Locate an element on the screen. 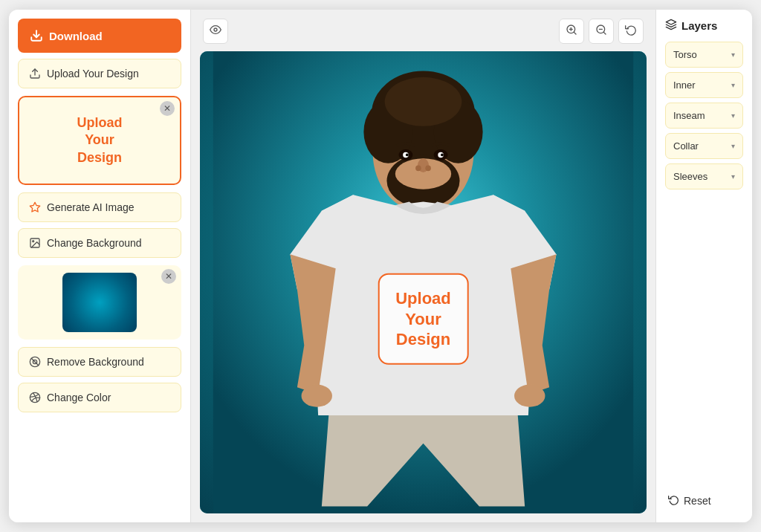 The image size is (761, 532). ai-icon is located at coordinates (35, 207).